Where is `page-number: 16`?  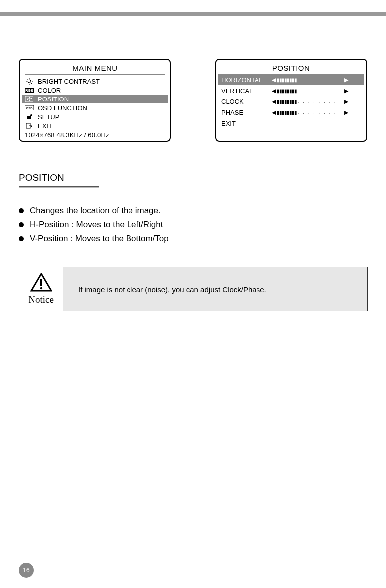
page-number: 16 is located at coordinates (26, 570).